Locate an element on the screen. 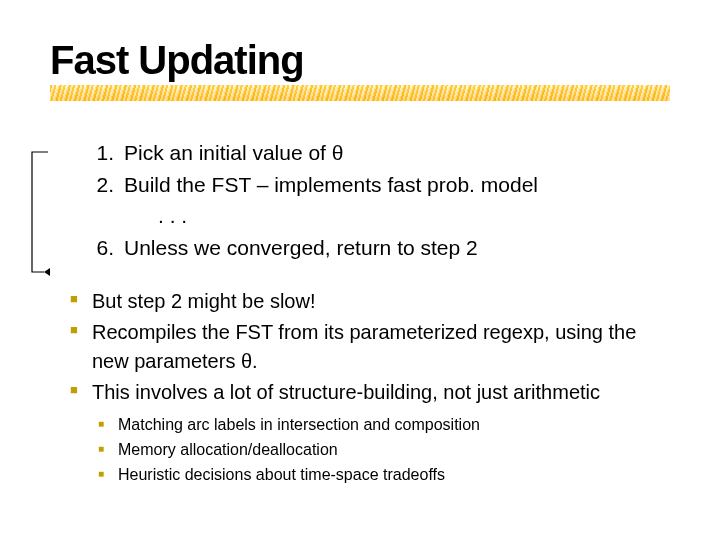 The width and height of the screenshot is (720, 540). step-number: 2. is located at coordinates (107, 185).